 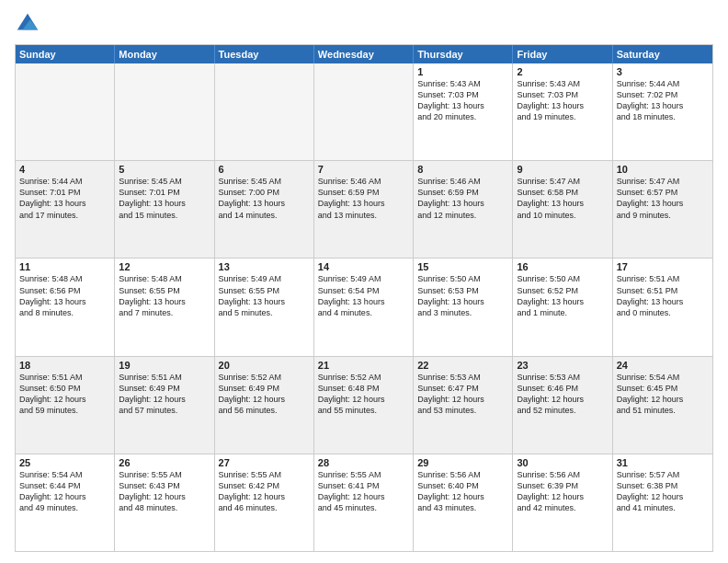 What do you see at coordinates (65, 54) in the screenshot?
I see `weekday-header-sunday: Sunday` at bounding box center [65, 54].